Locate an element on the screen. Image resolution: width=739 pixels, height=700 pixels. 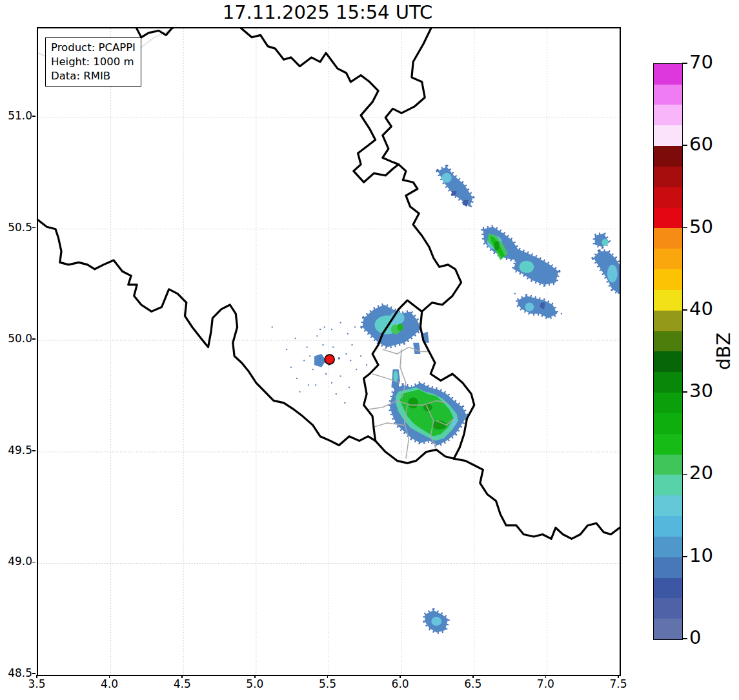
colorbar-segment-40dbz is located at coordinates (668, 300).